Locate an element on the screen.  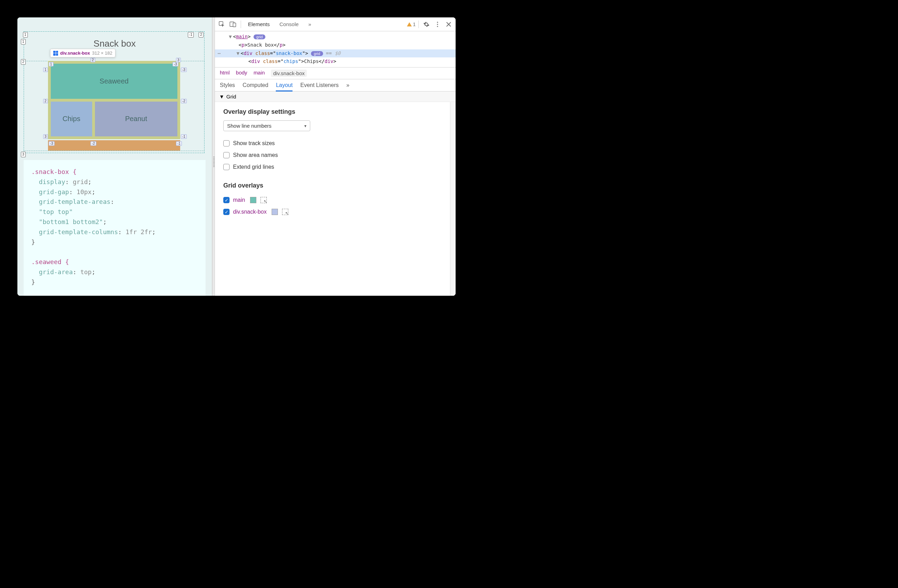
crumb-html: html is located at coordinates (225, 73).